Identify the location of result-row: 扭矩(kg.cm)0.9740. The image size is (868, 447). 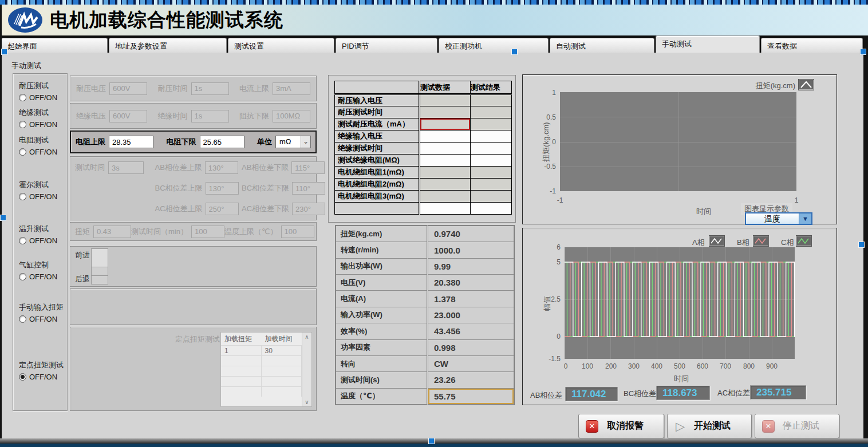
(425, 234).